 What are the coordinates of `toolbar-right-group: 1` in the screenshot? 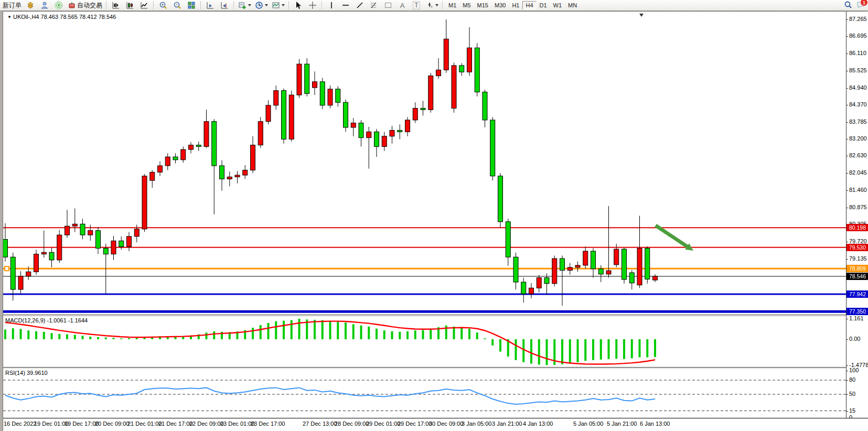 It's located at (854, 5).